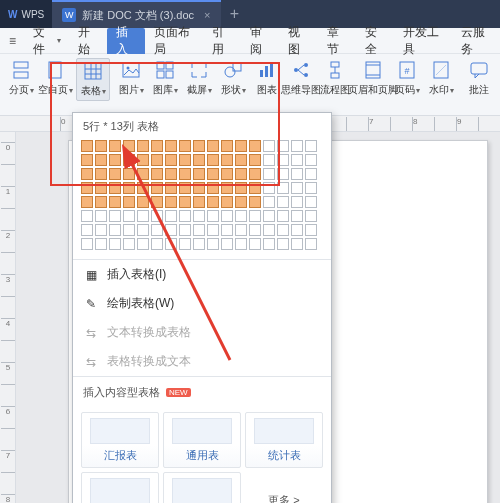  What do you see at coordinates (202, 198) in the screenshot?
I see `table-size-grid` at bounding box center [202, 198].